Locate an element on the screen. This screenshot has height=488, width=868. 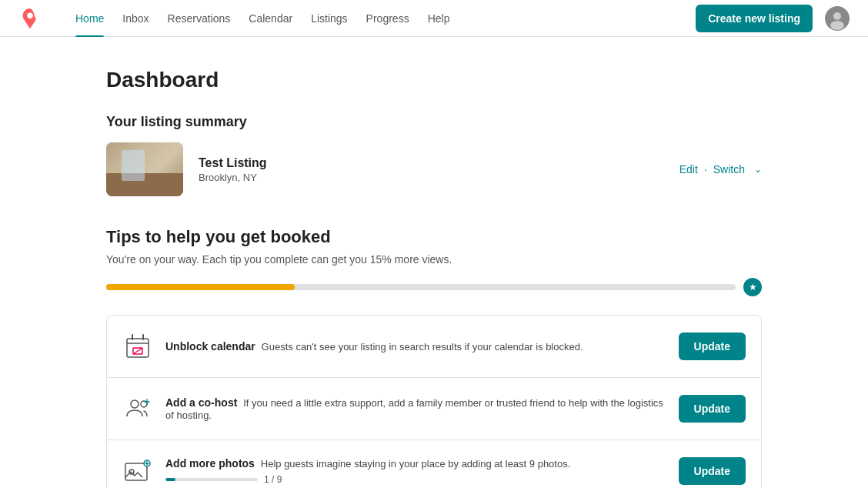
nav-right: Create new listing is located at coordinates (773, 18).